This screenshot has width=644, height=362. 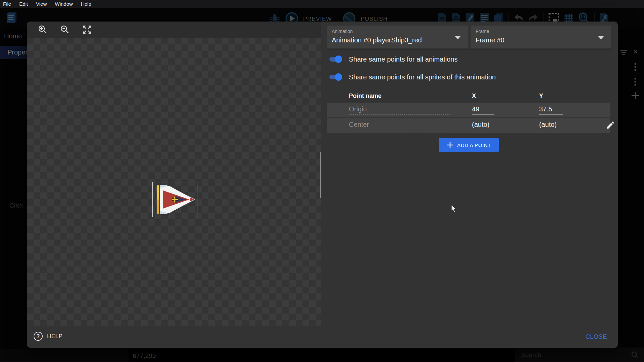 What do you see at coordinates (43, 30) in the screenshot?
I see `zoom-in-button` at bounding box center [43, 30].